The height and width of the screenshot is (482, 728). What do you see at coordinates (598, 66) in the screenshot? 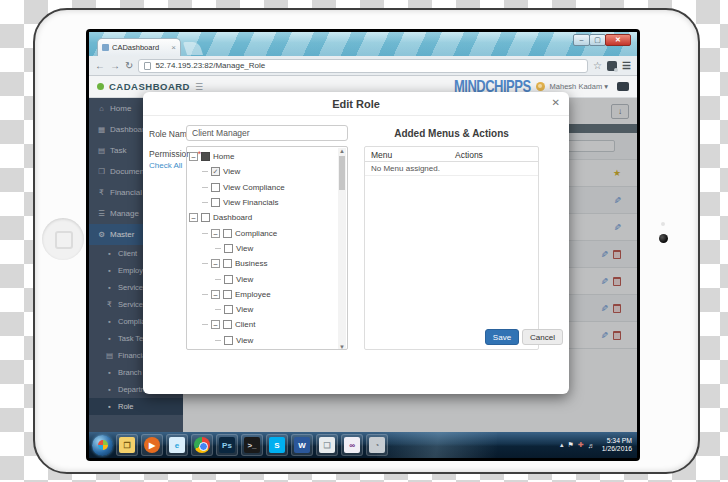
I see `bookmark-star-icon: ☆` at bounding box center [598, 66].